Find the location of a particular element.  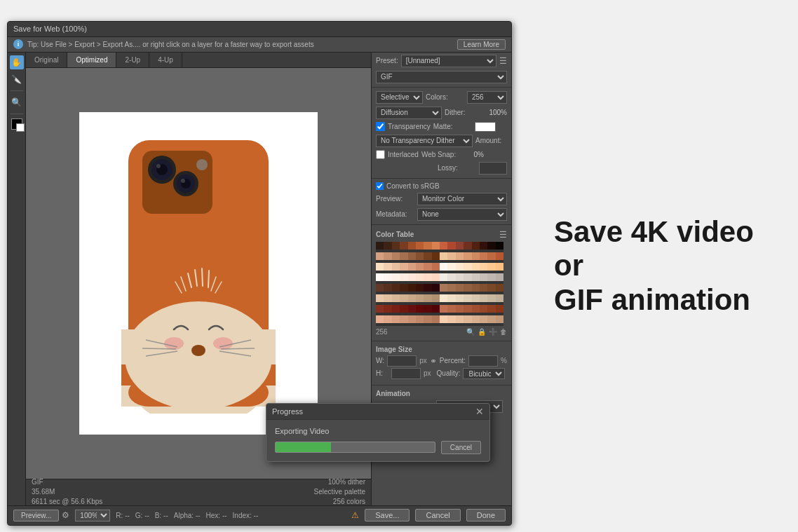

status-right: 100% dither Selective palette 256 colors is located at coordinates (339, 491).